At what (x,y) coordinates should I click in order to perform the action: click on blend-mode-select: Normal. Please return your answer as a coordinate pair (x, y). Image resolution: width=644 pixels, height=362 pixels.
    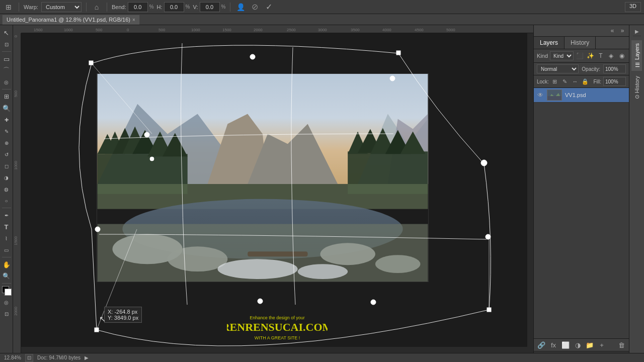
    Looking at the image, I should click on (557, 69).